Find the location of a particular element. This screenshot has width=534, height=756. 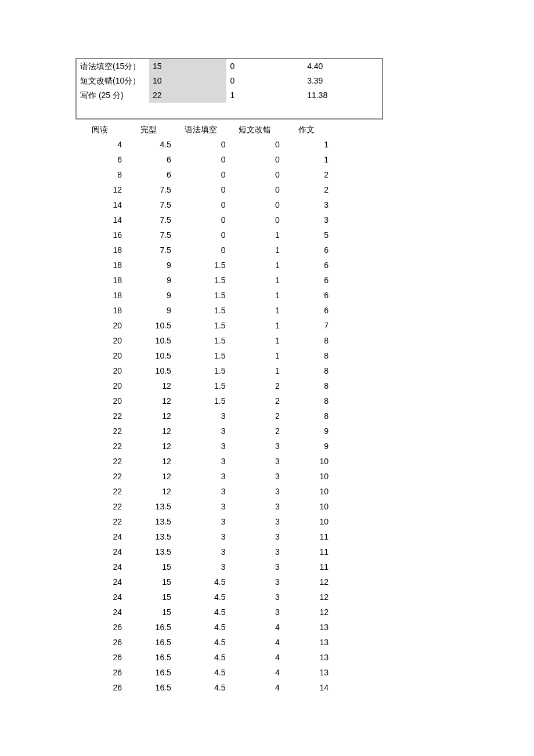

table-cell: 7.5 is located at coordinates (149, 235).